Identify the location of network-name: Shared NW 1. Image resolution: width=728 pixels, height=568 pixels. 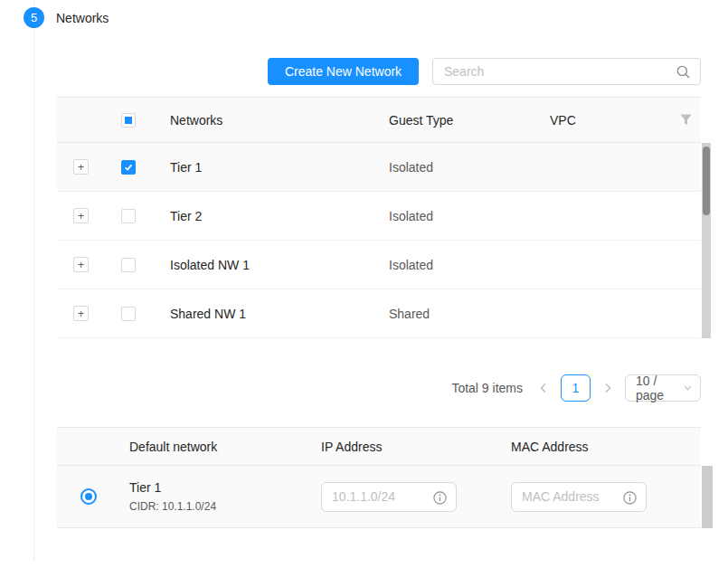
(279, 314).